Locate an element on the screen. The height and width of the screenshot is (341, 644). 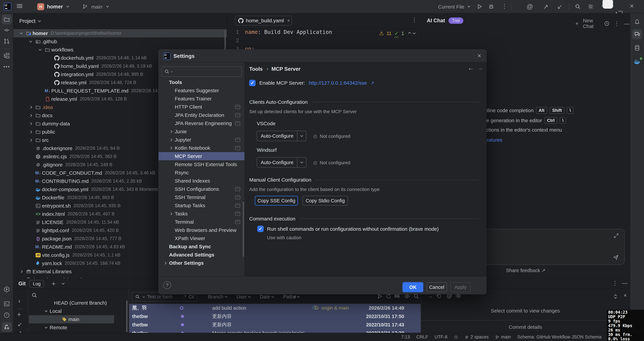
status-2: 2 spaces is located at coordinates (476, 337).